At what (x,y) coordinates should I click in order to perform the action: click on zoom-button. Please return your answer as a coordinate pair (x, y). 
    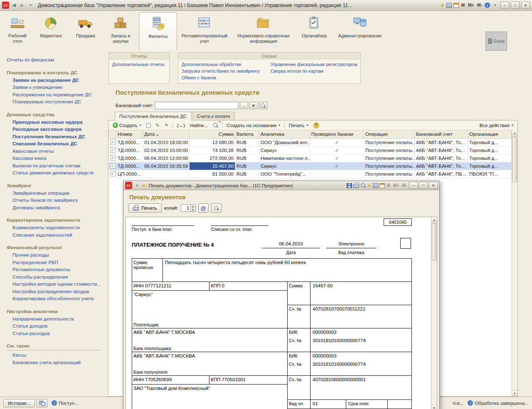
    Looking at the image, I should click on (216, 208).